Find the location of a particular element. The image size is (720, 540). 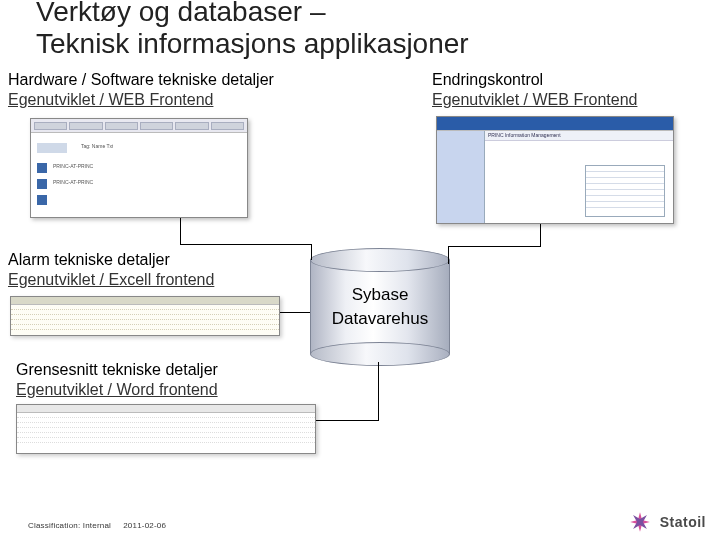

footer-brand-name: Statoil is located at coordinates (683, 522).